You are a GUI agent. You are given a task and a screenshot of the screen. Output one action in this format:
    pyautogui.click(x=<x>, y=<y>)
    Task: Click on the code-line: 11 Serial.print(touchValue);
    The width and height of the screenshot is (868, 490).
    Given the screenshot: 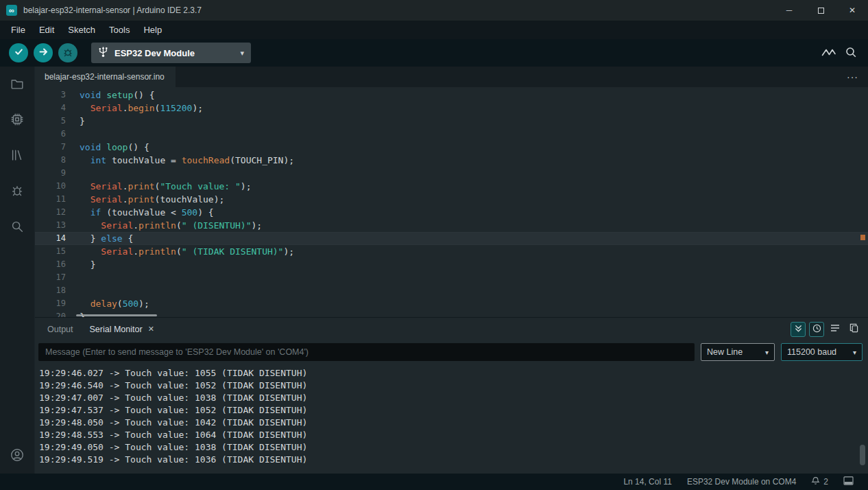 What is the action you would take?
    pyautogui.click(x=451, y=199)
    